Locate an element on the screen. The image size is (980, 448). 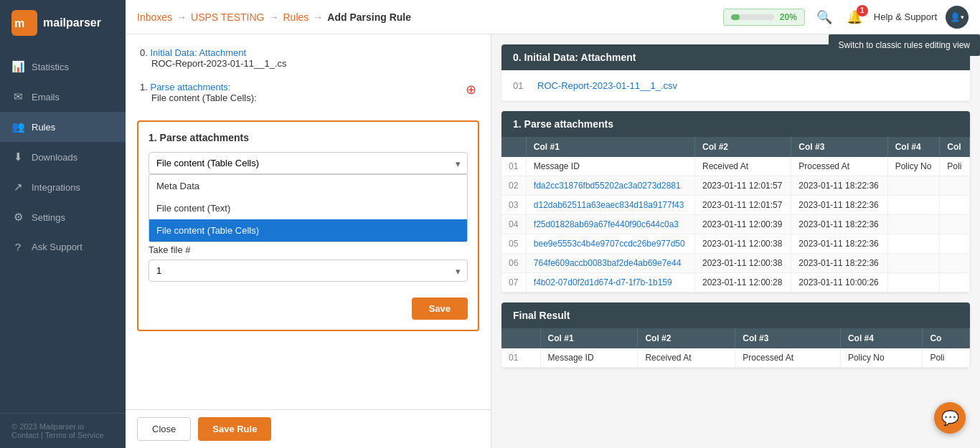
sidebar-item-emails: ✉ Emails is located at coordinates (63, 97).